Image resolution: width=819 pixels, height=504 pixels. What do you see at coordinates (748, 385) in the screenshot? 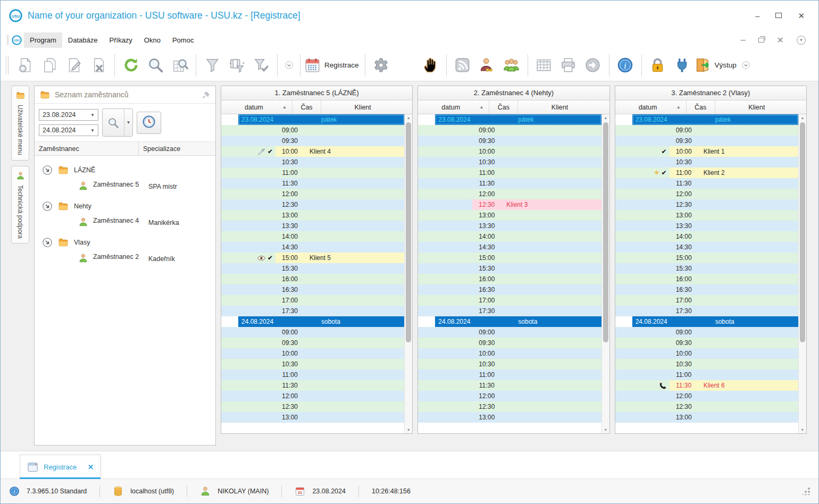
I see `client-cell: Klient 6` at bounding box center [748, 385].